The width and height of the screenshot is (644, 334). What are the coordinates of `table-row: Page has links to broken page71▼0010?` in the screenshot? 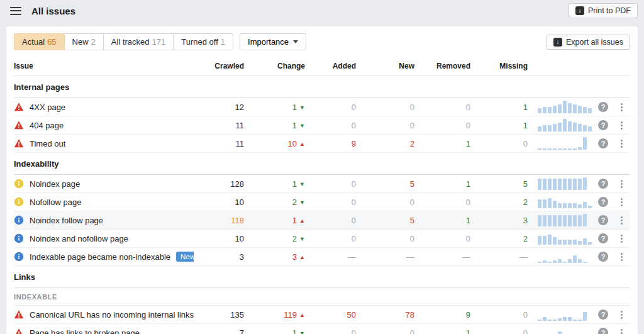 It's located at (322, 329).